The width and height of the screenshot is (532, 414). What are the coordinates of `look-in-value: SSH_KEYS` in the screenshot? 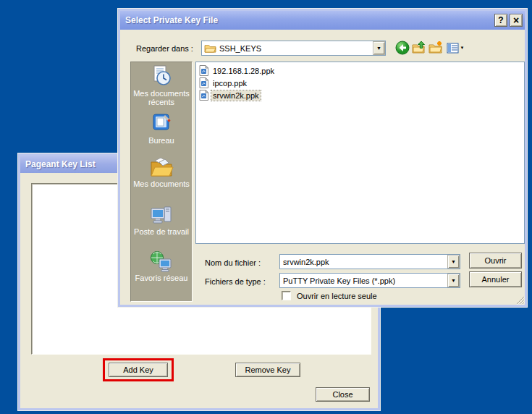 It's located at (240, 48).